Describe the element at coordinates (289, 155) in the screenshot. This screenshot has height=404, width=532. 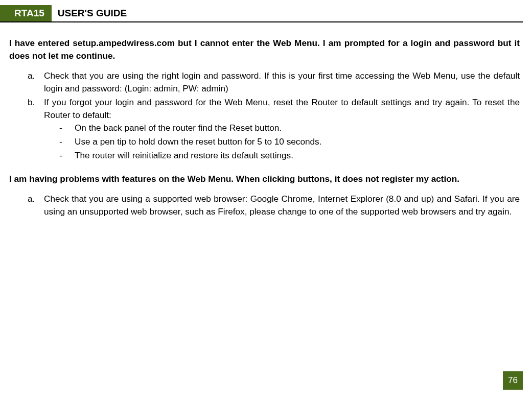
I see `list-item: The router will reinitialize and restore…` at that location.